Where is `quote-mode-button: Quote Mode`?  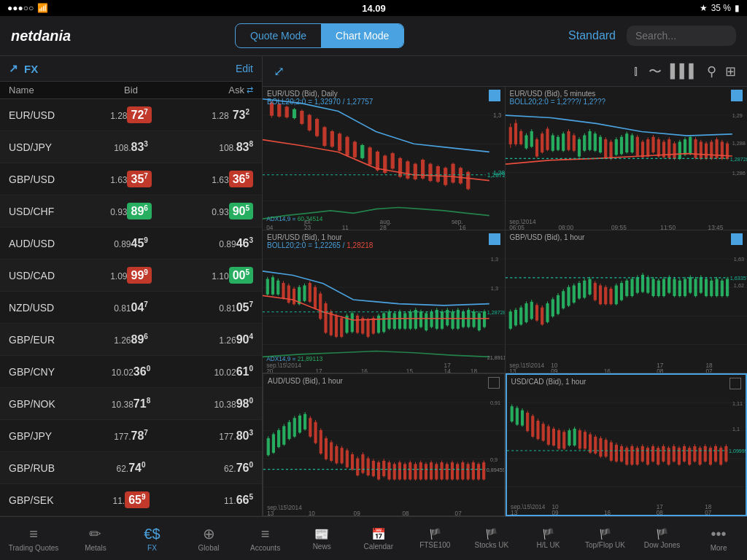
quote-mode-button: Quote Mode is located at coordinates (279, 36).